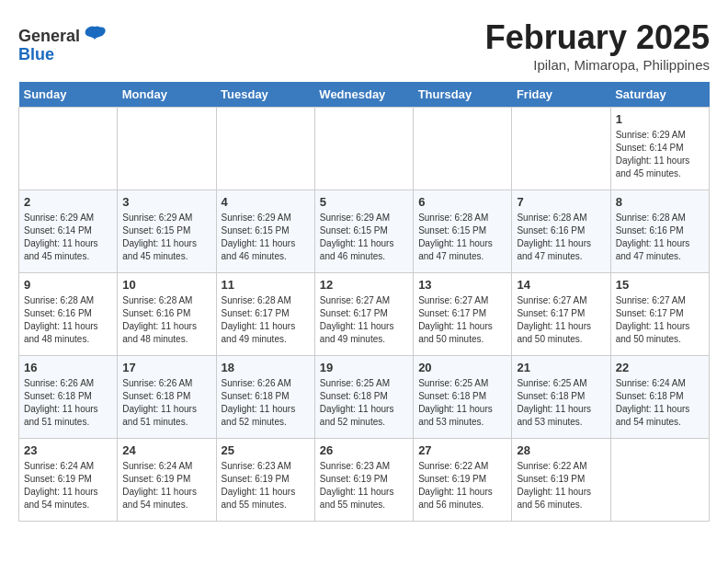 This screenshot has height=563, width=728. What do you see at coordinates (597, 64) in the screenshot?
I see `location-subtitle: Ipilan, Mimaropa, Philippines` at bounding box center [597, 64].